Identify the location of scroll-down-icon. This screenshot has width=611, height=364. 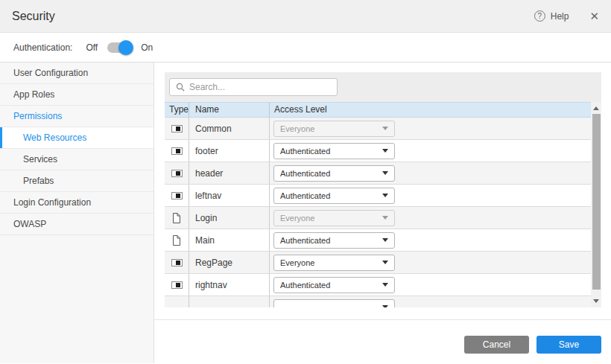
(596, 301).